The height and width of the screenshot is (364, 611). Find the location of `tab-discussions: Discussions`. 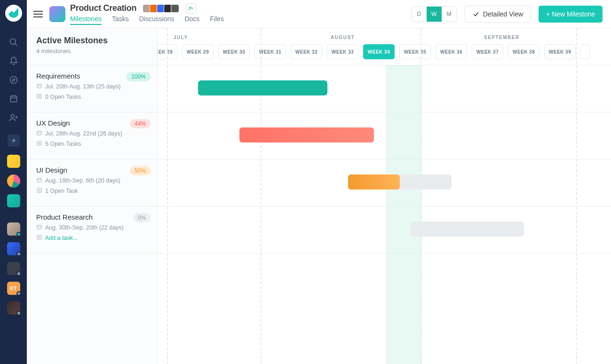

tab-discussions: Discussions is located at coordinates (157, 20).